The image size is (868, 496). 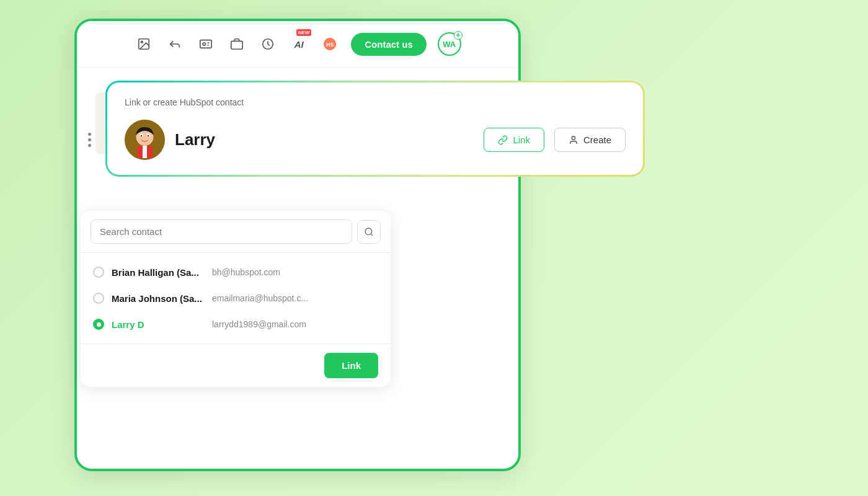 I want to click on search-panel: Brian Halligan (Sa... bh@hubspot.com Mar…, so click(x=236, y=299).